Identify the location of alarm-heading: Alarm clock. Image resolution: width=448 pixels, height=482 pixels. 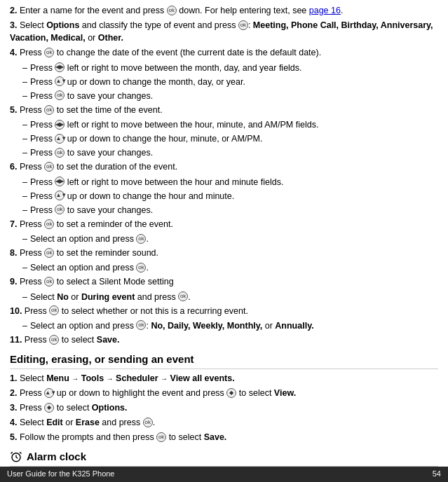
(224, 458).